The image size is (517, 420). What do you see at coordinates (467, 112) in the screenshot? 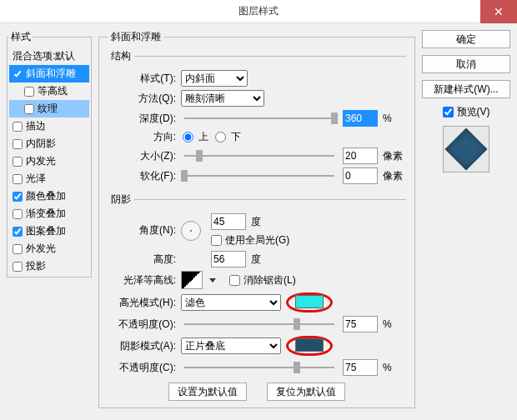
I see `preview-toggle: 预览(V)` at bounding box center [467, 112].